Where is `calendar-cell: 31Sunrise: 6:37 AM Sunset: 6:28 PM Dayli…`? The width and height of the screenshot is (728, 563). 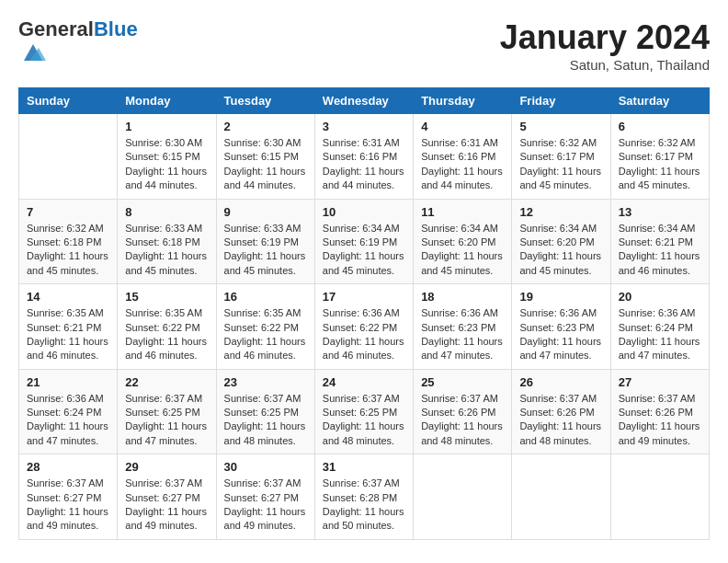
calendar-cell: 31Sunrise: 6:37 AM Sunset: 6:28 PM Dayli… is located at coordinates (364, 497).